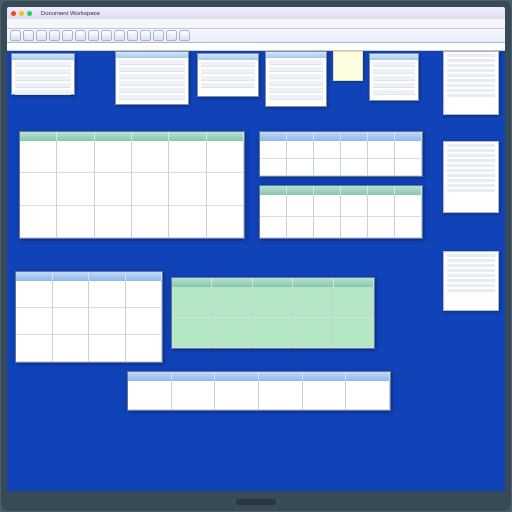  I want to click on ruler, so click(256, 47).